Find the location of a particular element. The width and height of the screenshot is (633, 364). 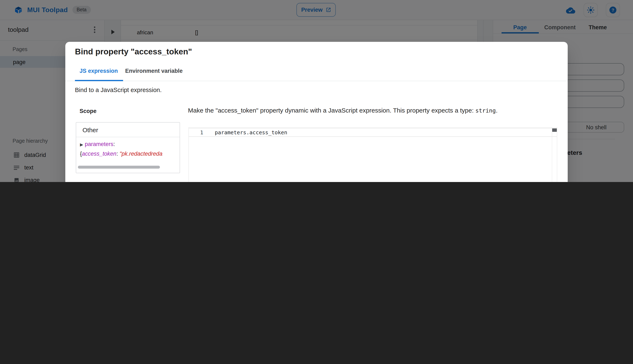

tree-expand-icon: ▶ is located at coordinates (82, 144).